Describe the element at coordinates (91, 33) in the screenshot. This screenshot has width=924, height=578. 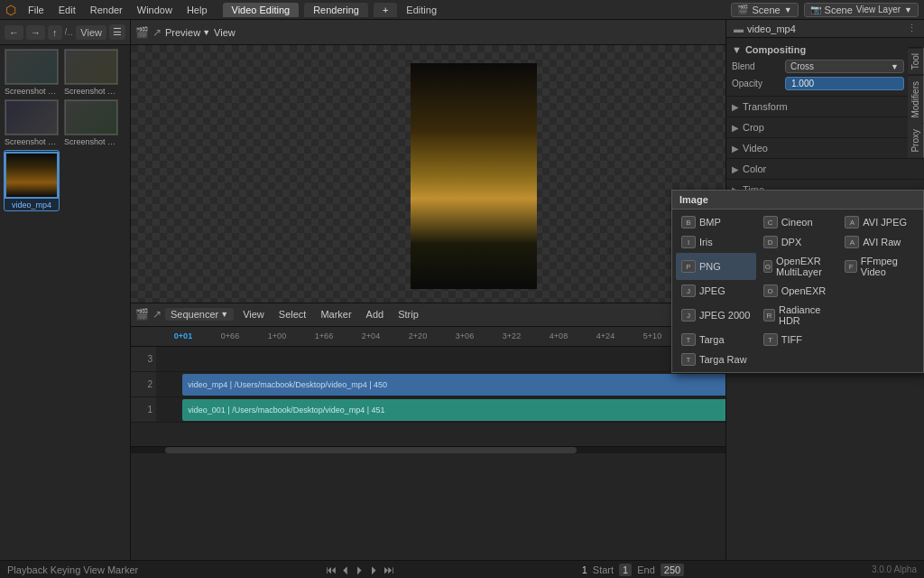
I see `view-button: View` at that location.